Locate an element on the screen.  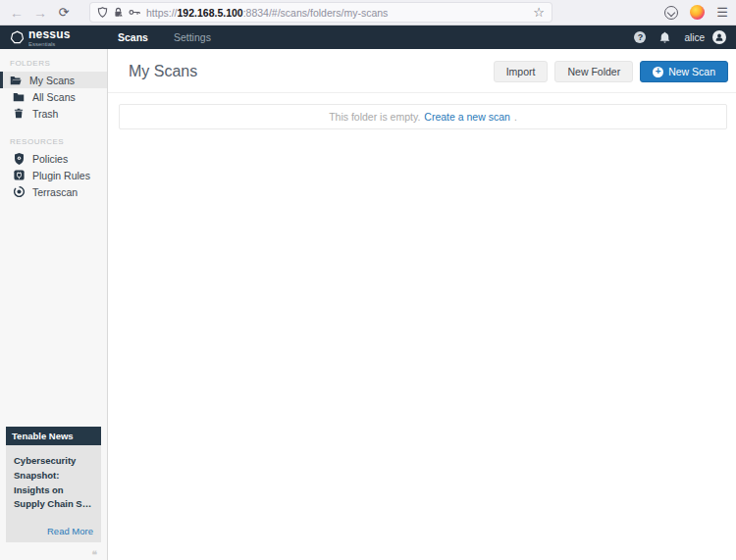
new-folder-button: New Folder is located at coordinates (594, 72).